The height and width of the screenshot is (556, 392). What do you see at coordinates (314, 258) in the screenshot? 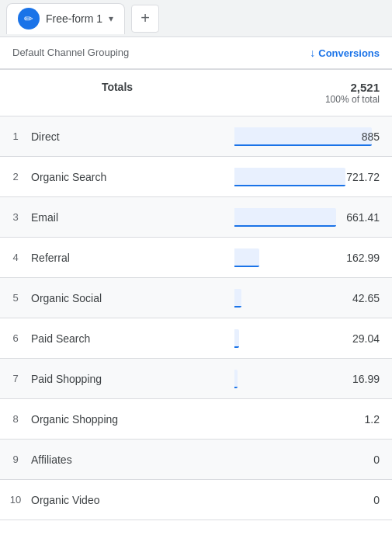
I see `row-bar-cell: 162.99` at bounding box center [314, 258].